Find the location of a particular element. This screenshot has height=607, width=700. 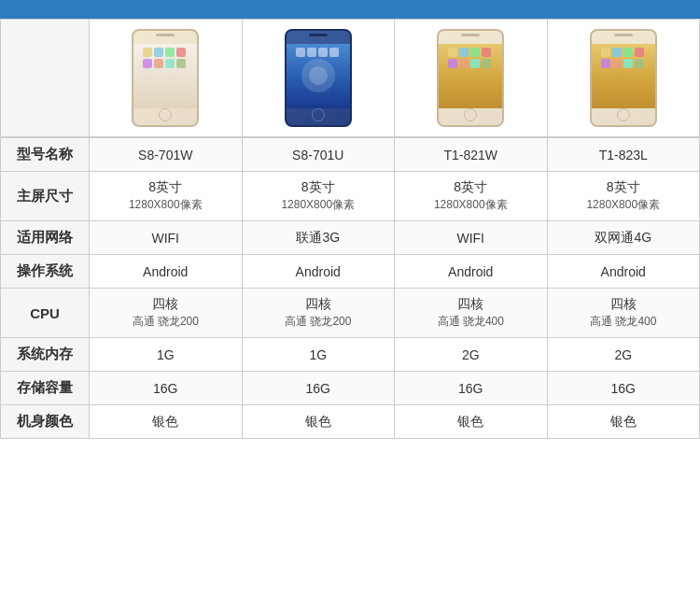

spec-value-4-3: 四核高通 骁龙400 is located at coordinates (623, 314).